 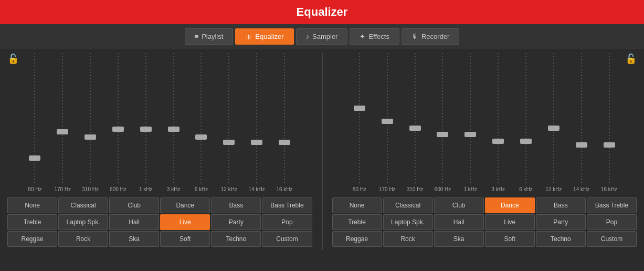 I want to click on equalizer-icon: ⫼, so click(x=249, y=37).